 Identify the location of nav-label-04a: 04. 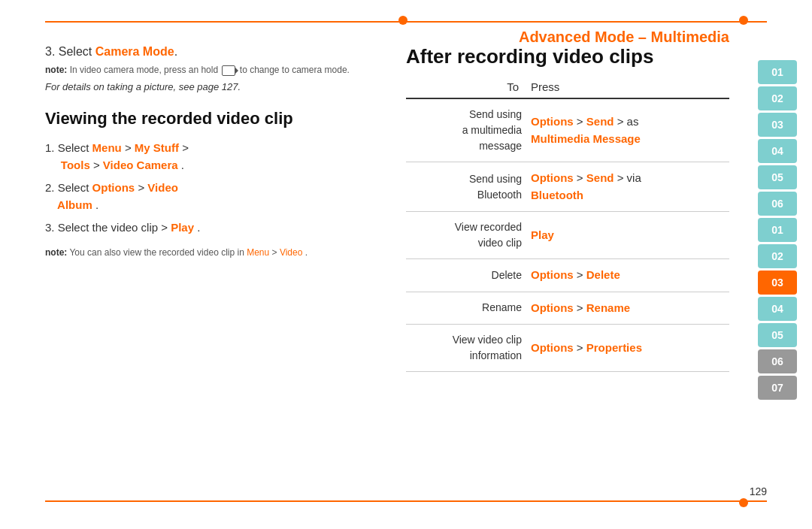
(777, 151).